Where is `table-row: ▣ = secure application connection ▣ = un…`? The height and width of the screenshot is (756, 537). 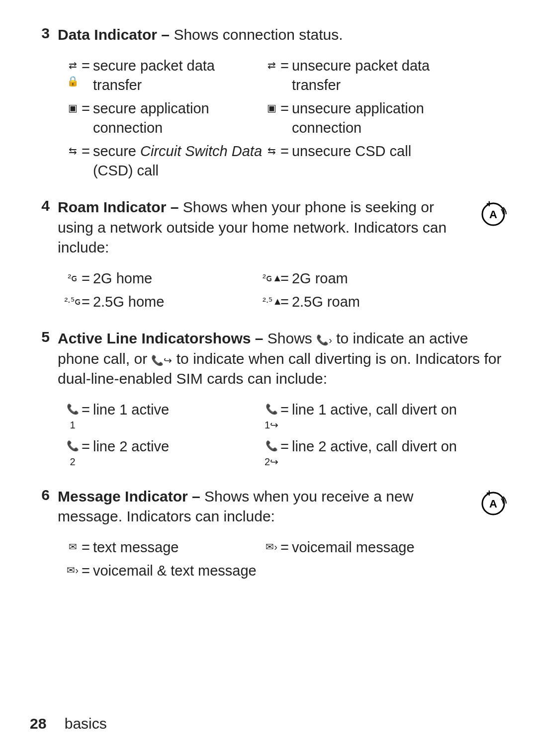 table-row: ▣ = secure application connection ▣ = un… is located at coordinates (285, 118).